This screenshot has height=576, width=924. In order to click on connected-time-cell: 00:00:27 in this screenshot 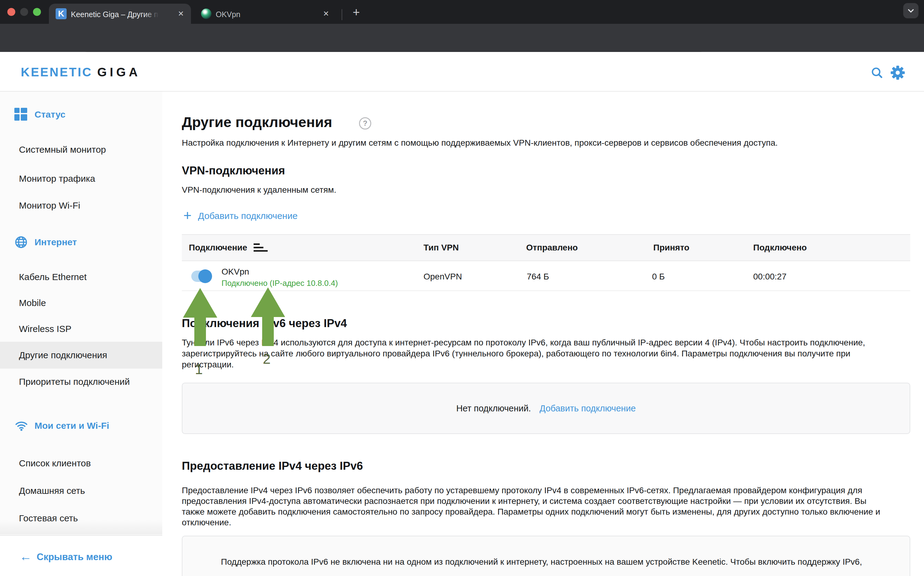, I will do `click(770, 277)`.